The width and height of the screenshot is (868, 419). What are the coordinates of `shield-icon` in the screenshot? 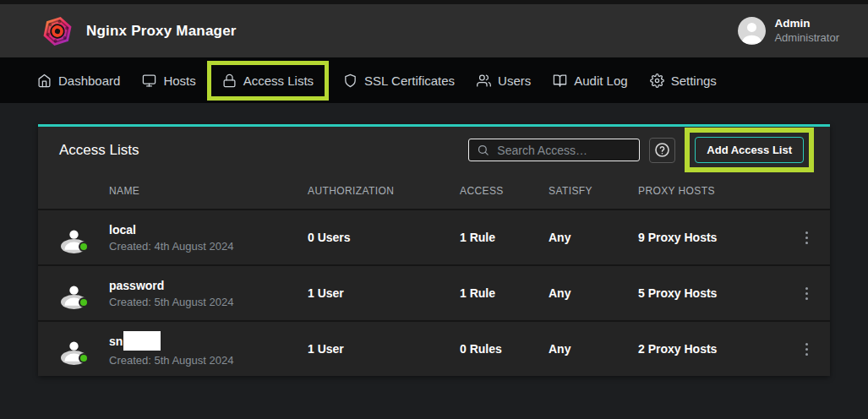 It's located at (350, 81).